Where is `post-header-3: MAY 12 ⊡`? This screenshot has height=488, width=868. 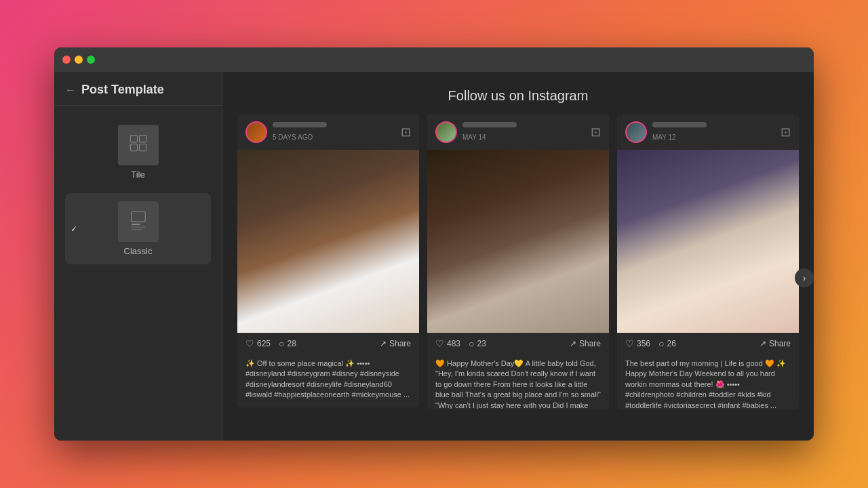
post-header-3: MAY 12 ⊡ is located at coordinates (708, 132).